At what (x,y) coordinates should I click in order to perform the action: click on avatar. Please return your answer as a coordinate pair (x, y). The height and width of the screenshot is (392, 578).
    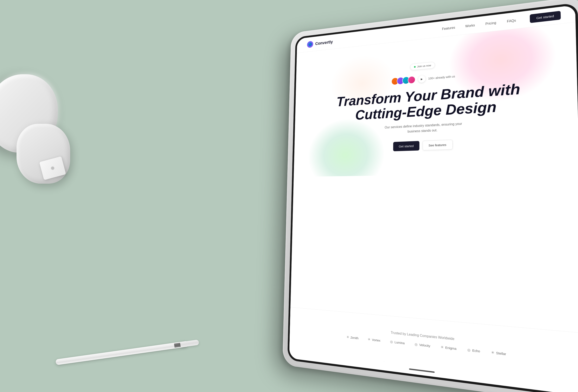
    Looking at the image, I should click on (411, 80).